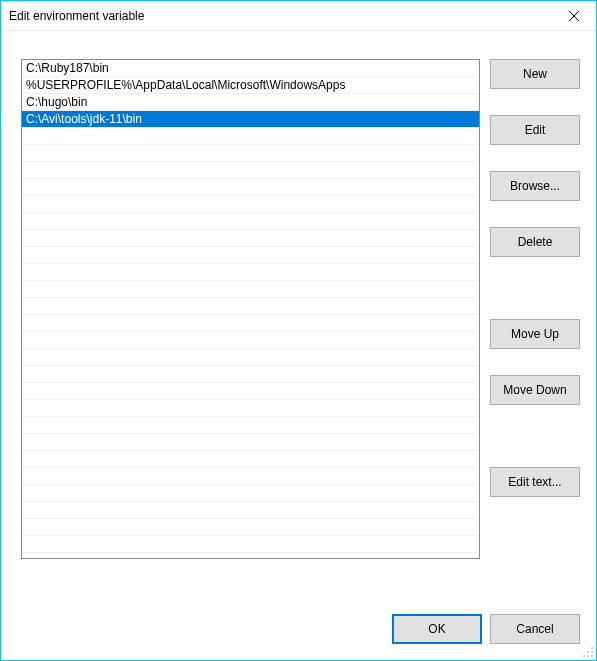  What do you see at coordinates (280, 16) in the screenshot?
I see `window-title: Edit environment variable` at bounding box center [280, 16].